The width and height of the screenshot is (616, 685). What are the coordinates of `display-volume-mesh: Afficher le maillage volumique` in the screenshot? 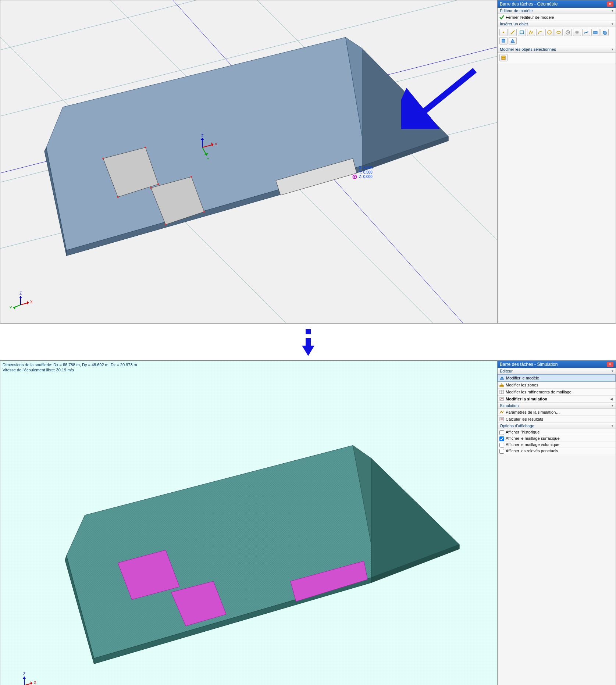 It's located at (557, 445).